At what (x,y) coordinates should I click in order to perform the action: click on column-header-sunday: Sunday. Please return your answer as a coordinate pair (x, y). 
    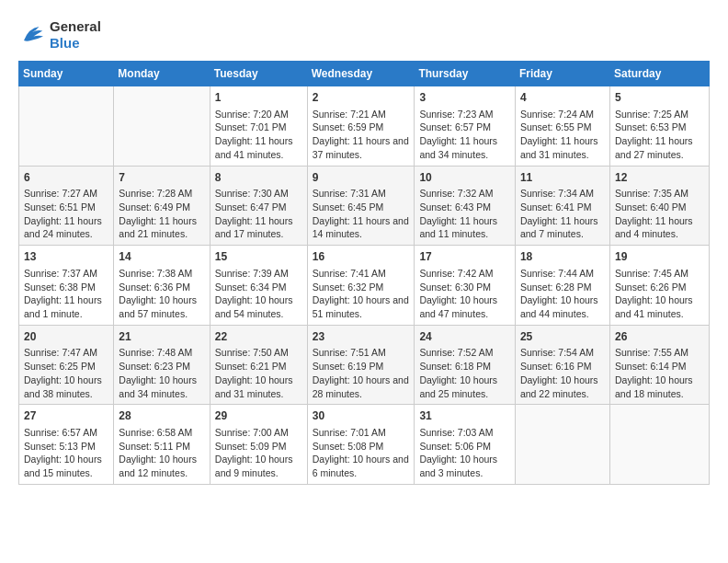
    Looking at the image, I should click on (66, 74).